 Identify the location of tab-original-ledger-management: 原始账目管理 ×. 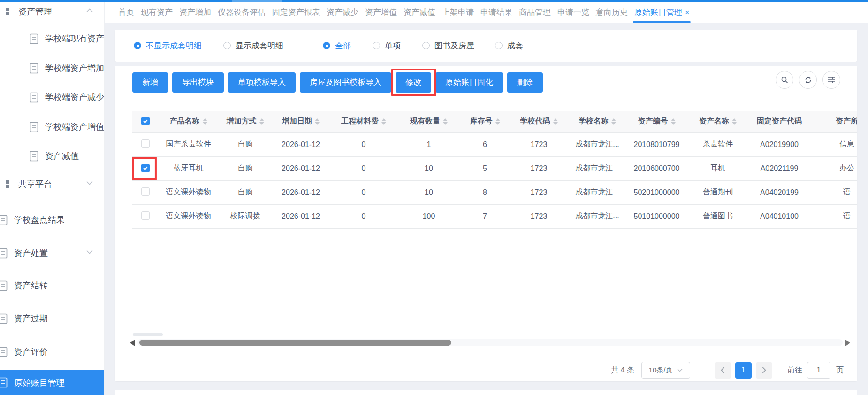
(662, 12).